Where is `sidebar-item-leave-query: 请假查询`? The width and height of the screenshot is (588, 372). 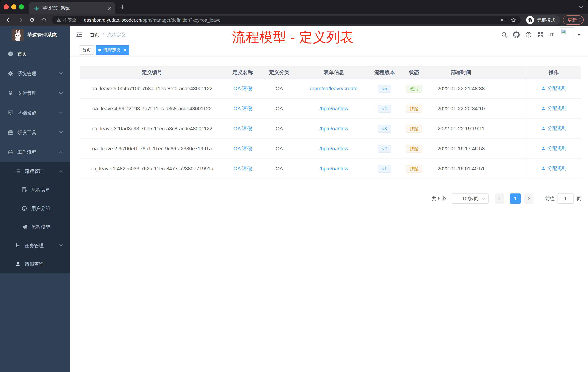
sidebar-item-leave-query: 请假查询 is located at coordinates (35, 264).